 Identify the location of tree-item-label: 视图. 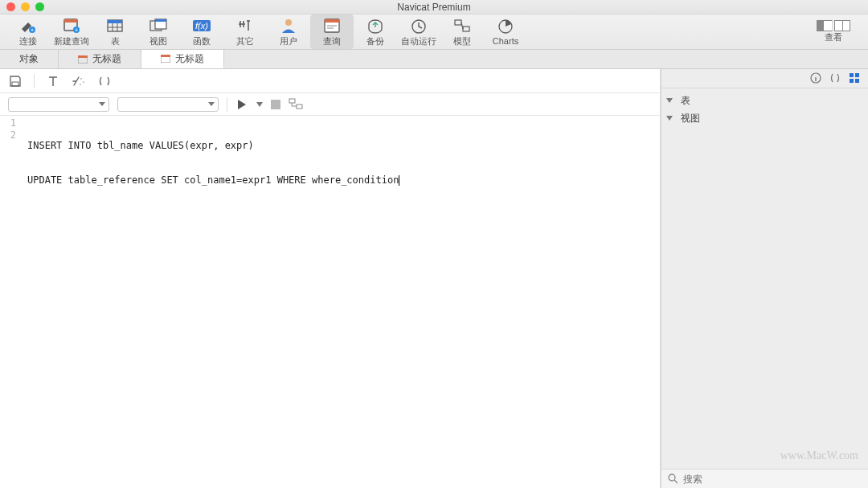
(690, 119).